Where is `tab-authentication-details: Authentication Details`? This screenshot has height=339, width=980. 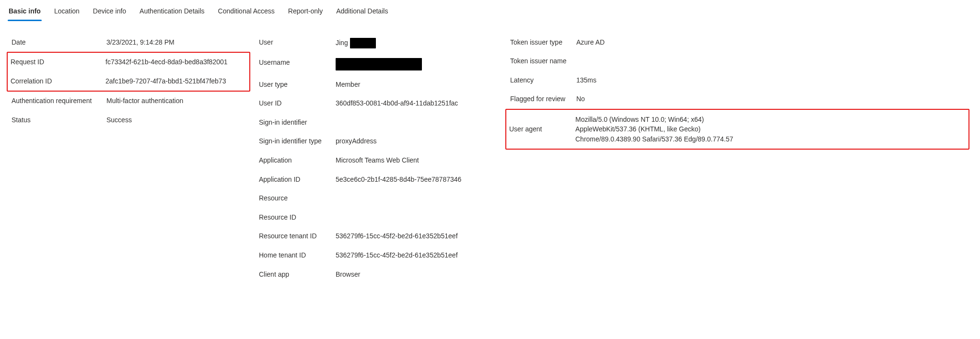 tab-authentication-details: Authentication Details is located at coordinates (172, 12).